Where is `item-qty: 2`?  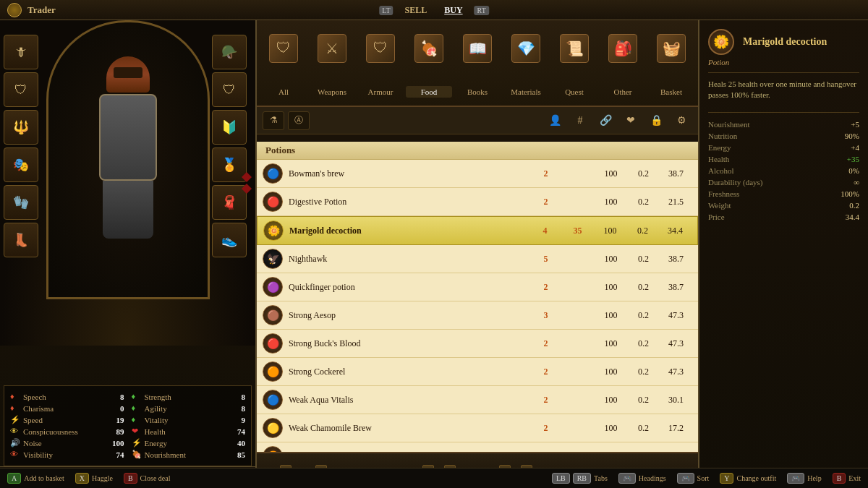
item-qty: 2 is located at coordinates (545, 401).